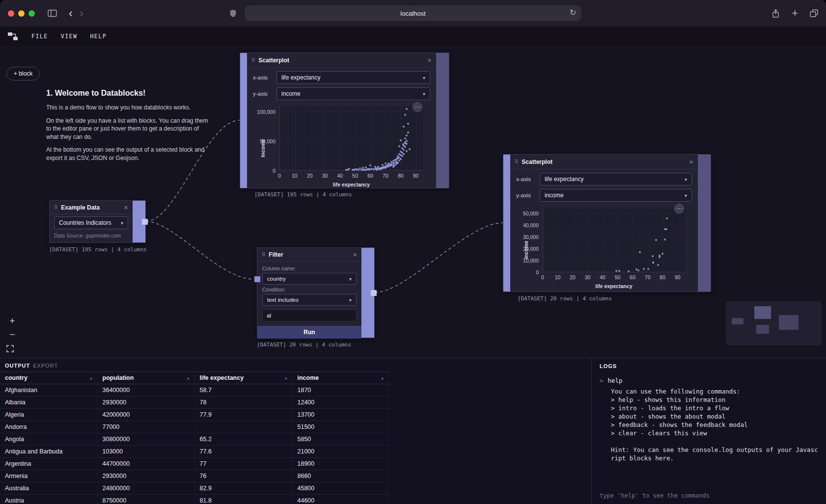 The height and width of the screenshot is (504, 826). What do you see at coordinates (309, 279) in the screenshot?
I see `column-select: country ▾` at bounding box center [309, 279].